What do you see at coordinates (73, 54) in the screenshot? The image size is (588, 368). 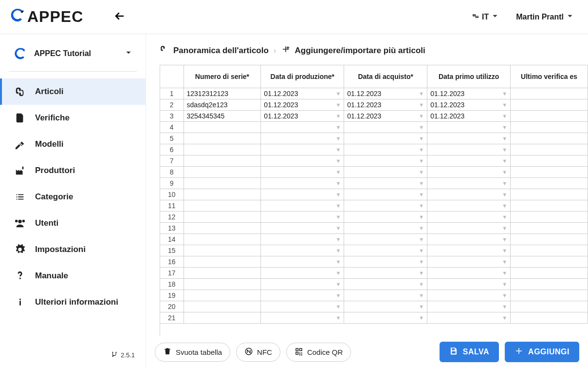 I see `workspace-selector: APPEC Tutorial` at bounding box center [73, 54].